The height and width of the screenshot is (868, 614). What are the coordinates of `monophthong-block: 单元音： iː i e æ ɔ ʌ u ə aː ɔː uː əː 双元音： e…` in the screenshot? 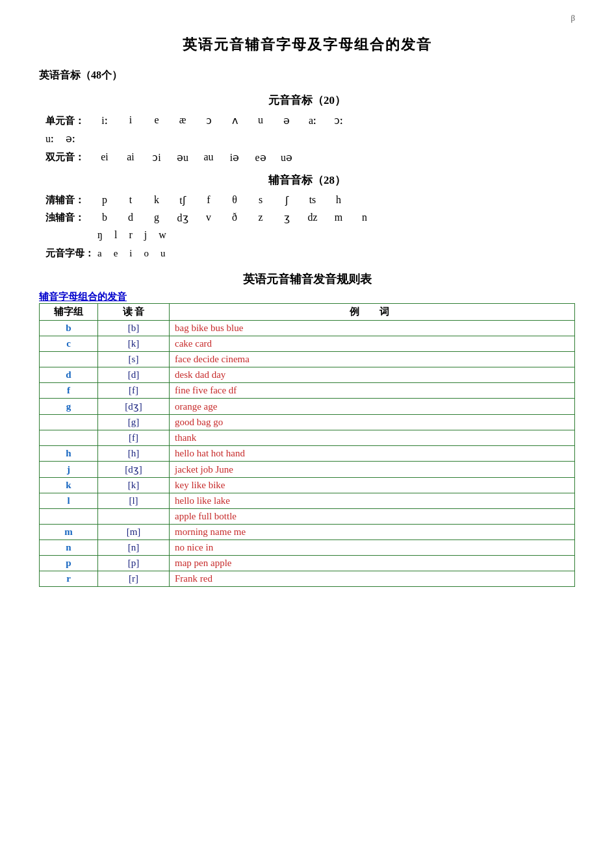 It's located at (311, 139).